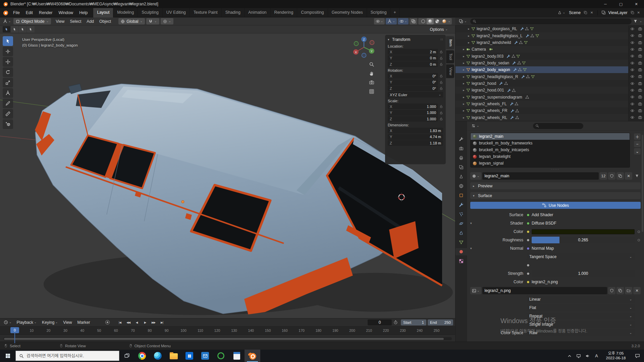 Image resolution: width=644 pixels, height=362 pixels. I want to click on workspace-tab-sculpting: Sculpting, so click(150, 13).